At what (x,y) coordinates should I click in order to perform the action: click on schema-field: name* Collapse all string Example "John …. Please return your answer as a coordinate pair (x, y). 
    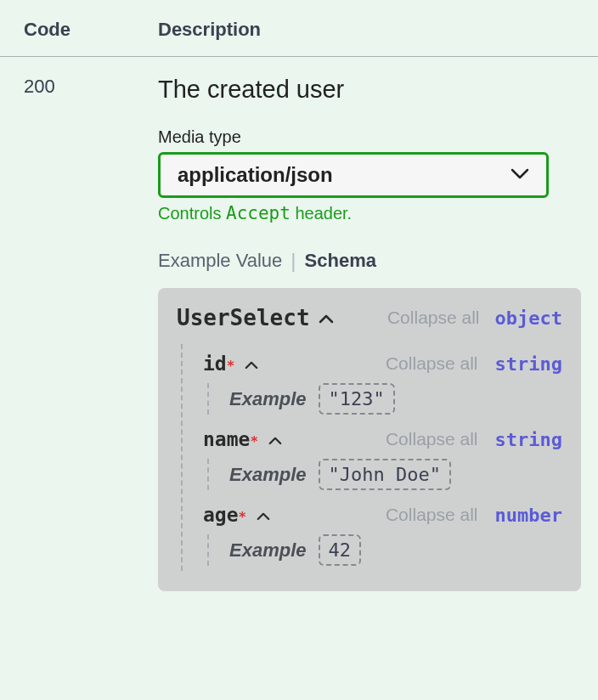
    Looking at the image, I should click on (382, 457).